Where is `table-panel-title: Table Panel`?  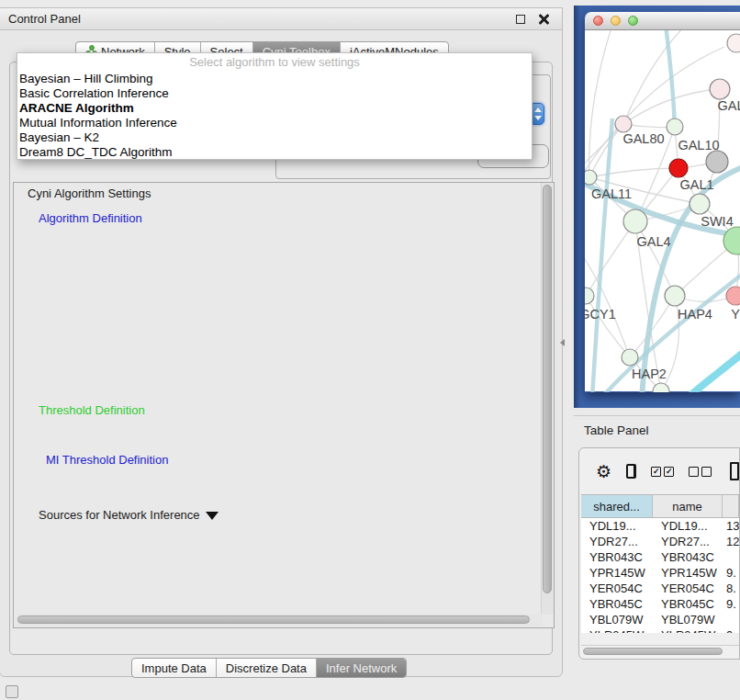 table-panel-title: Table Panel is located at coordinates (617, 430).